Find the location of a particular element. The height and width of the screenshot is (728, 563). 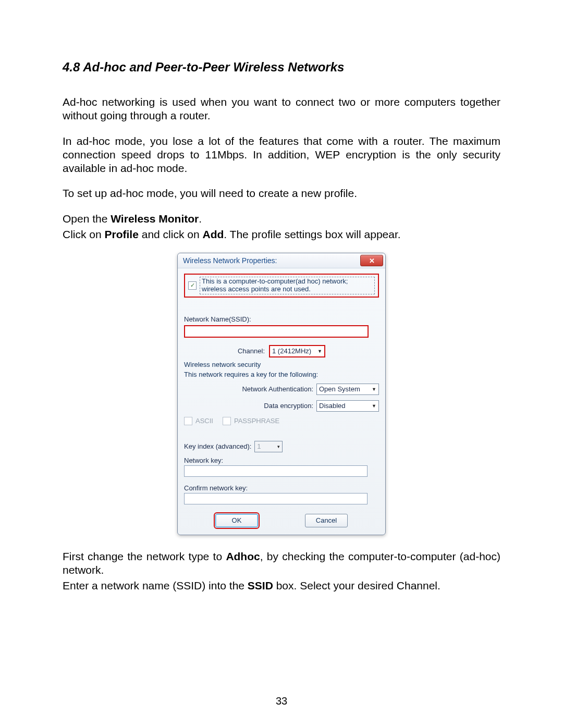

confirm-key-input is located at coordinates (276, 499).